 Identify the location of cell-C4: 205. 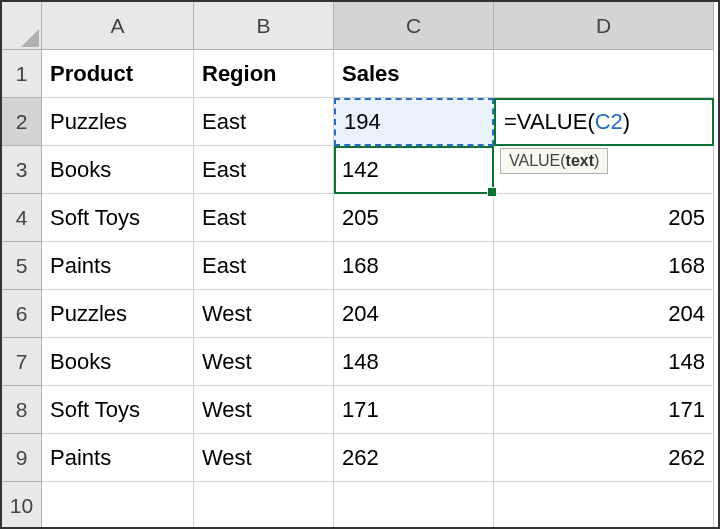
(414, 218).